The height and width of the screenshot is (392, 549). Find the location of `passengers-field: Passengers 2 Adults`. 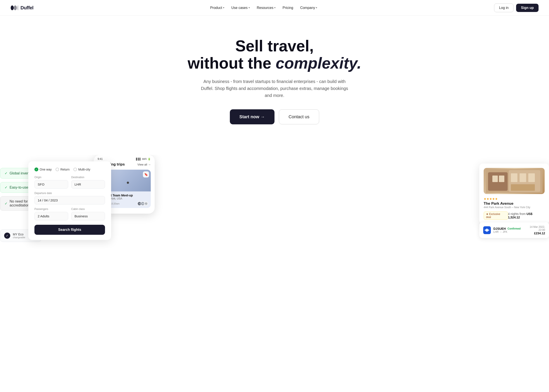

passengers-field: Passengers 2 Adults is located at coordinates (51, 214).